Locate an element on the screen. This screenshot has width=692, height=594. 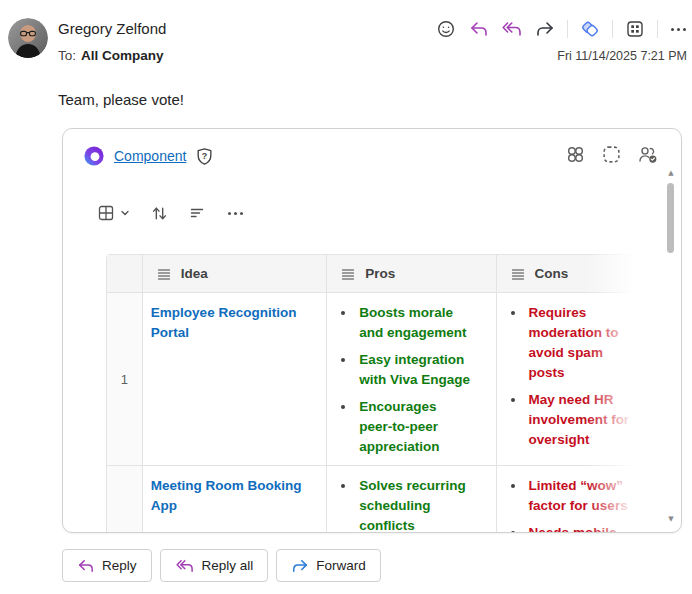
privacy-shield-icon: ? is located at coordinates (204, 156).